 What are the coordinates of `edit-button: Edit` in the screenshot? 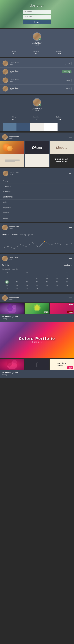 It's located at (68, 63).